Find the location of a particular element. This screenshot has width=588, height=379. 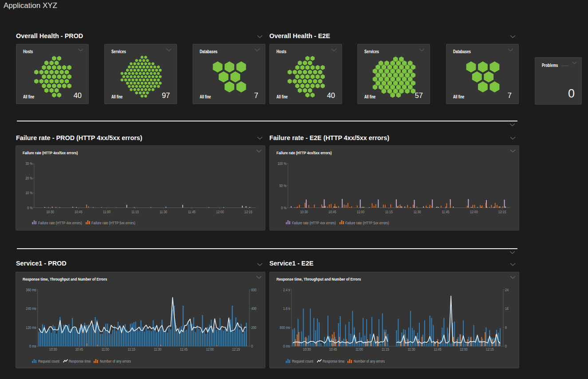

svg-text: 120 ms is located at coordinates (31, 328).